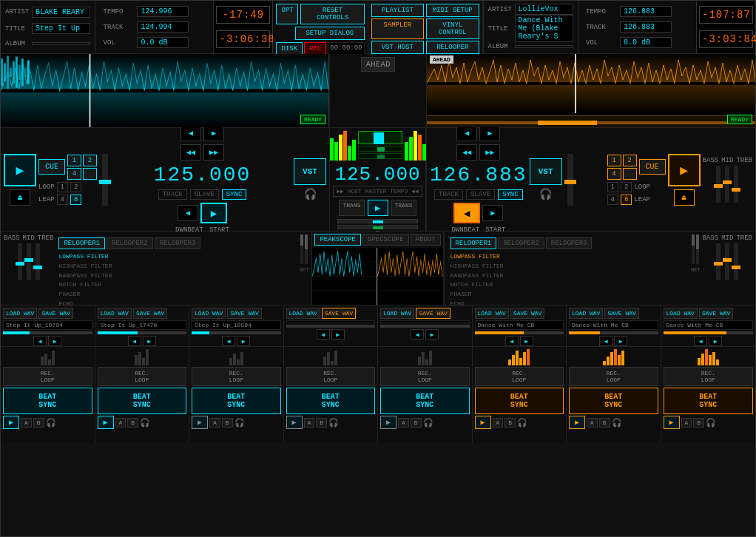  I want to click on beat-sync-8: BEATSYNC, so click(709, 401).